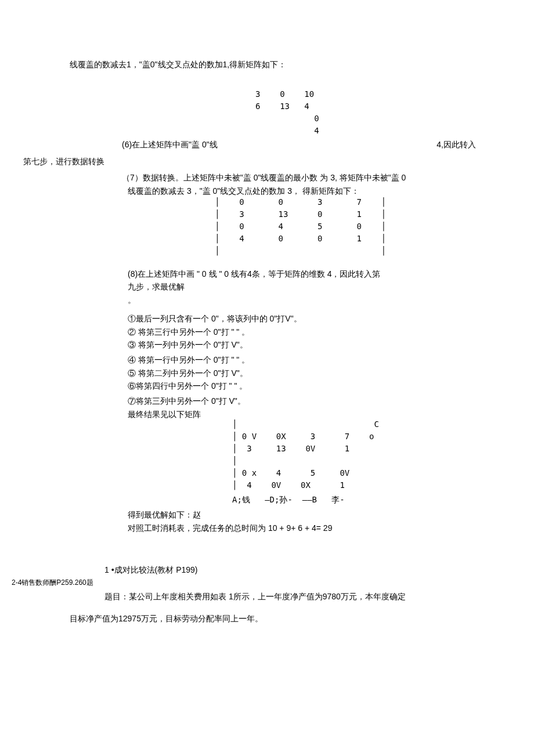 This screenshot has height=756, width=534. I want to click on substep-5: ⑤ 将第二列中另外一个 0"打 V"。, so click(325, 373).